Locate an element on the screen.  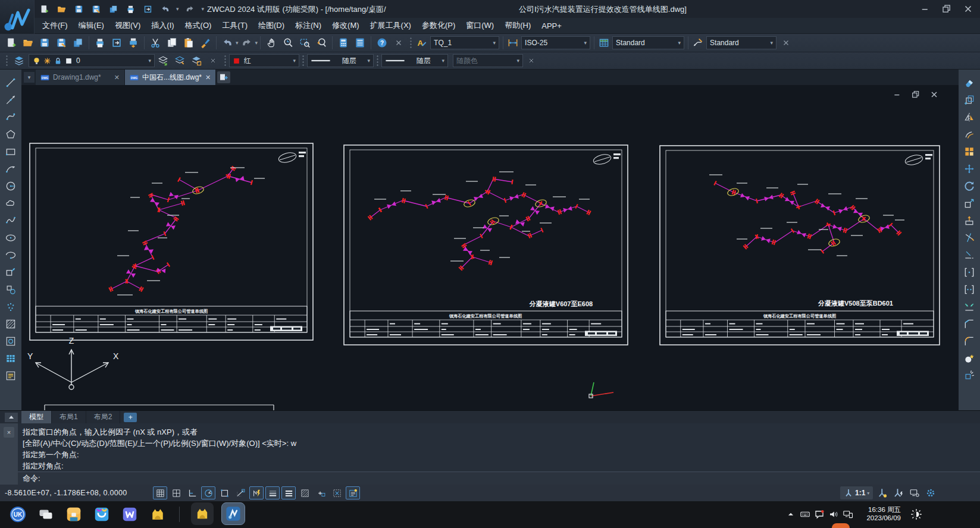
modify-offset-button is located at coordinates (969, 134).